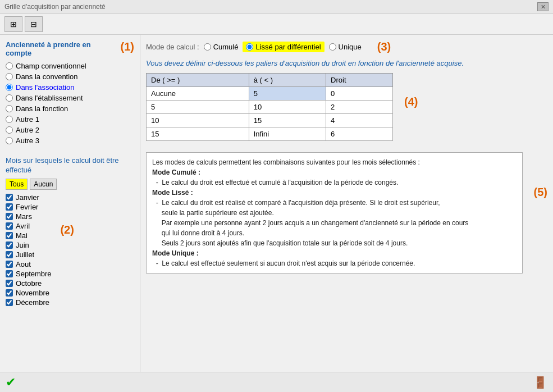 This screenshot has height=392, width=553. I want to click on month-item-fevrier: Fevrier, so click(31, 207).